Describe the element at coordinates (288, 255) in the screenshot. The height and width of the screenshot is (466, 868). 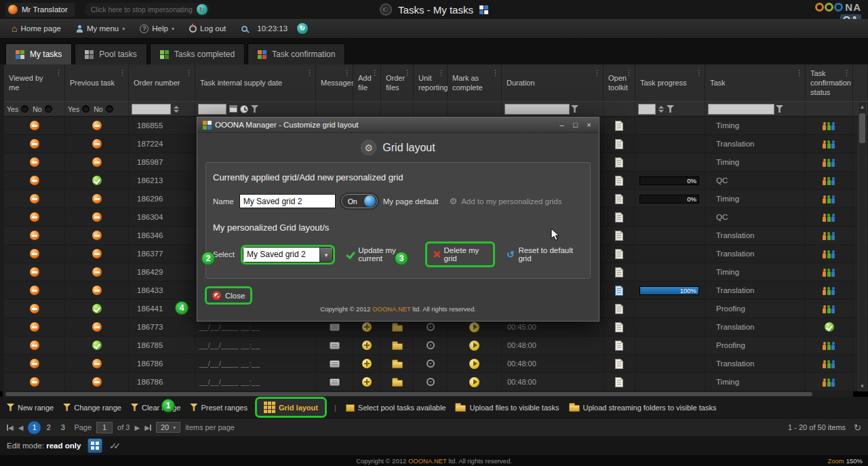
I see `saved-grid-select: ▾` at that location.